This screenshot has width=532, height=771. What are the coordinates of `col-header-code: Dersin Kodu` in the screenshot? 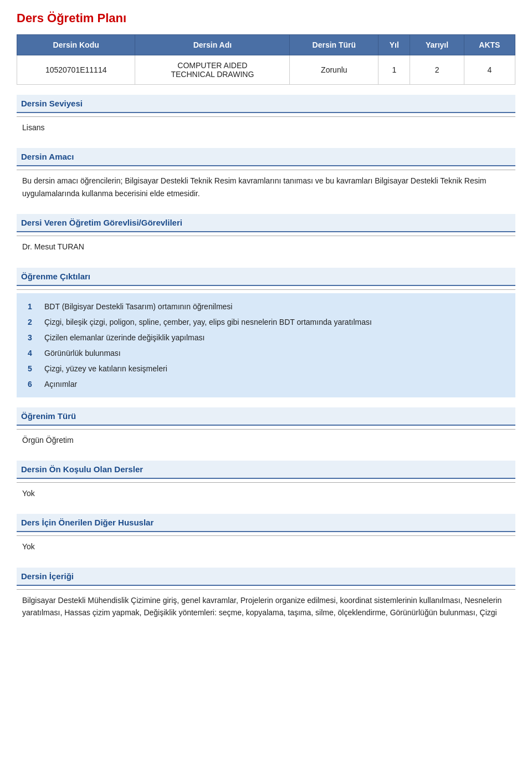 It's located at (76, 45).